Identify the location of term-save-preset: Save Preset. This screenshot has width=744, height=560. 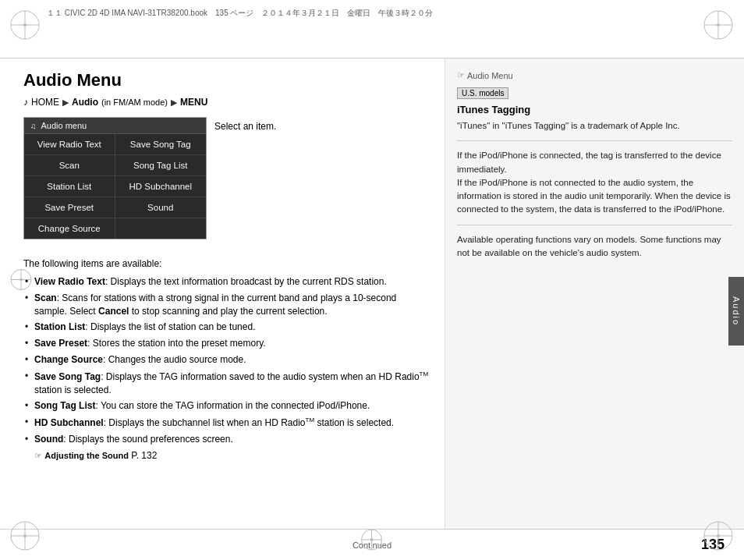
(61, 343).